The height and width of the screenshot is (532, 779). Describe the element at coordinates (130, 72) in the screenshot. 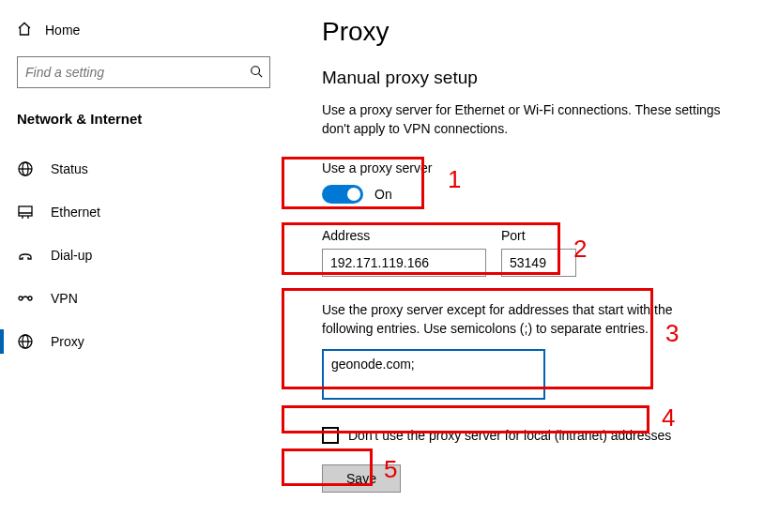

I see `search-input` at that location.